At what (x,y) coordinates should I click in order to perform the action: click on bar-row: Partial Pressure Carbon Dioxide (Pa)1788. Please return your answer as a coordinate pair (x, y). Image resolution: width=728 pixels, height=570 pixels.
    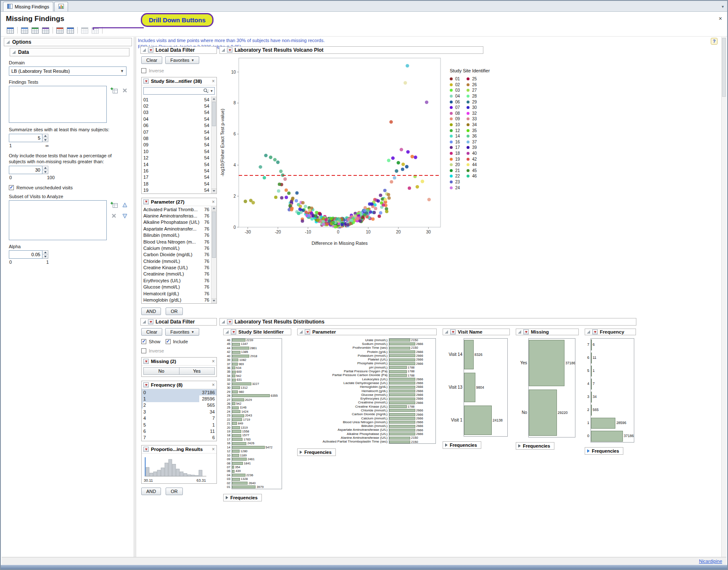
    Looking at the image, I should click on (367, 375).